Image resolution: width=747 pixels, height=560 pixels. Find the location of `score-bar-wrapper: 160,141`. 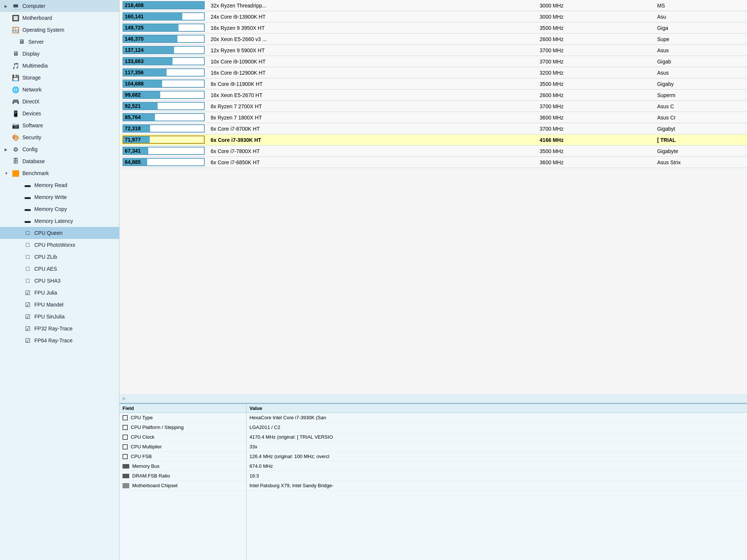

score-bar-wrapper: 160,141 is located at coordinates (164, 16).